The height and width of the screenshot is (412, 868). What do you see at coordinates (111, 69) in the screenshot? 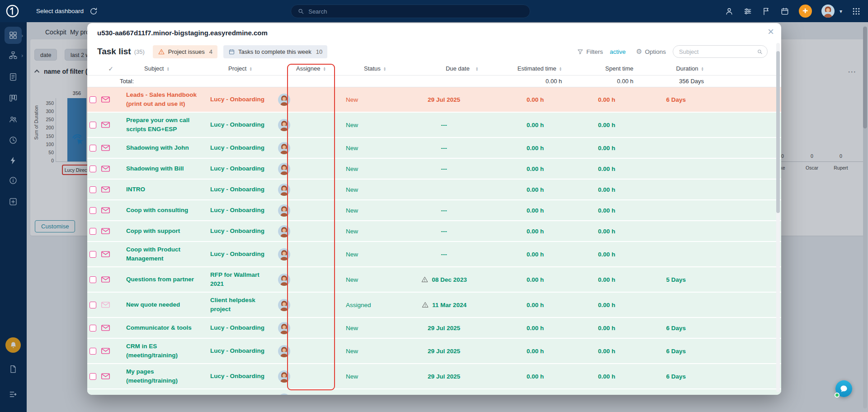
I see `select-all-icon: ✓` at bounding box center [111, 69].